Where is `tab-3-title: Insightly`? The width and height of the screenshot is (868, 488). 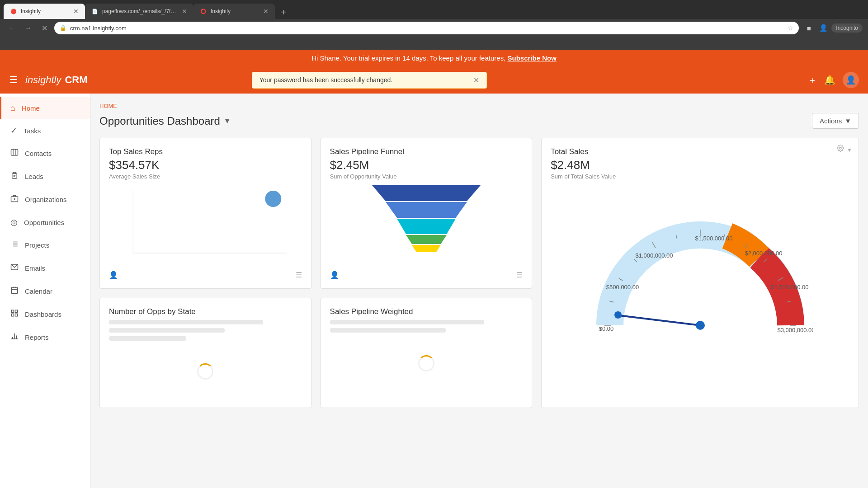 tab-3-title: Insightly is located at coordinates (235, 11).